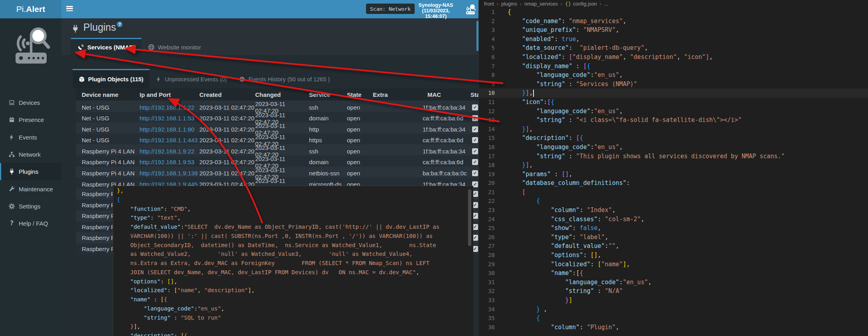 The width and height of the screenshot is (868, 336). Describe the element at coordinates (106, 46) in the screenshot. I see `tab-services-nmap-: Services (NMAP)` at that location.